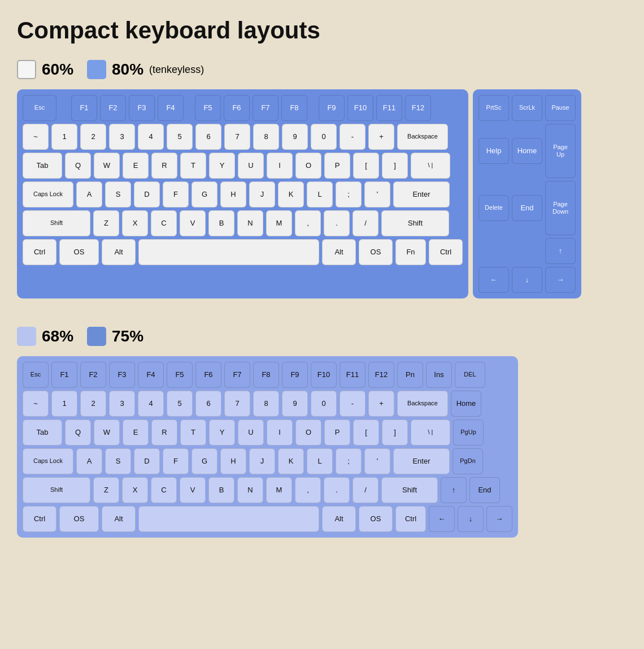  Describe the element at coordinates (527, 208) in the screenshot. I see `key-end: End` at that location.